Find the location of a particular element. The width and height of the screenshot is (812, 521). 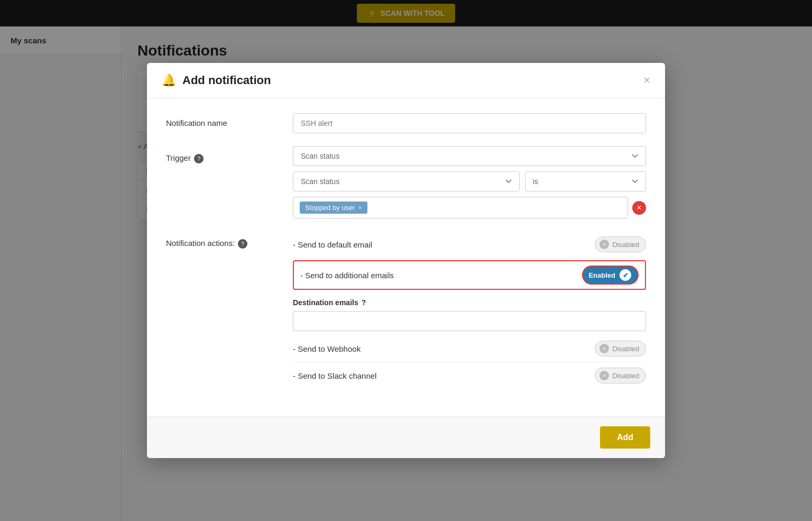

trigger-help-icon: ? is located at coordinates (199, 159).